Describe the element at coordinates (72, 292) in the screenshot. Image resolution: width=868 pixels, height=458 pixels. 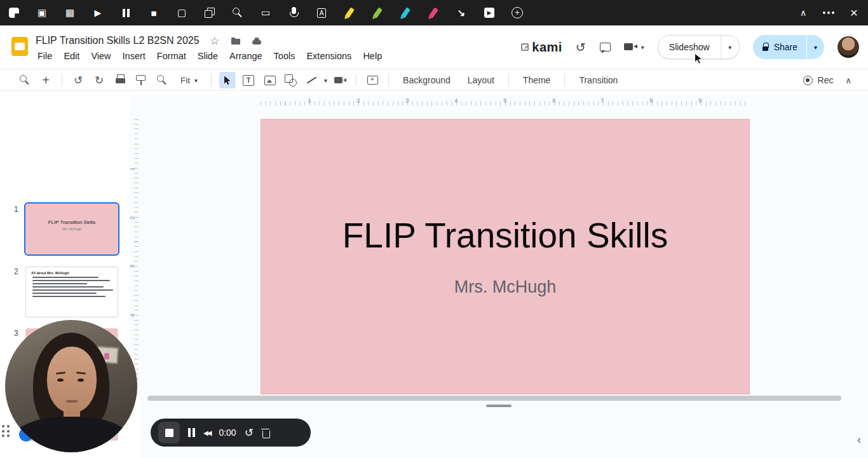
I see `slide-thumbnail-2: All about Mrs. McHugh` at that location.